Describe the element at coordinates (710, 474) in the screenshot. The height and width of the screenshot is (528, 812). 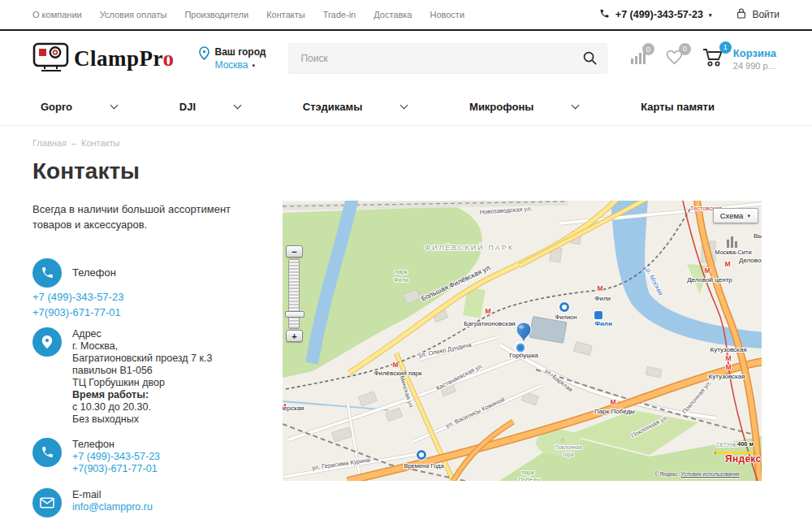
I see `map-terms-link: Условия использования` at that location.